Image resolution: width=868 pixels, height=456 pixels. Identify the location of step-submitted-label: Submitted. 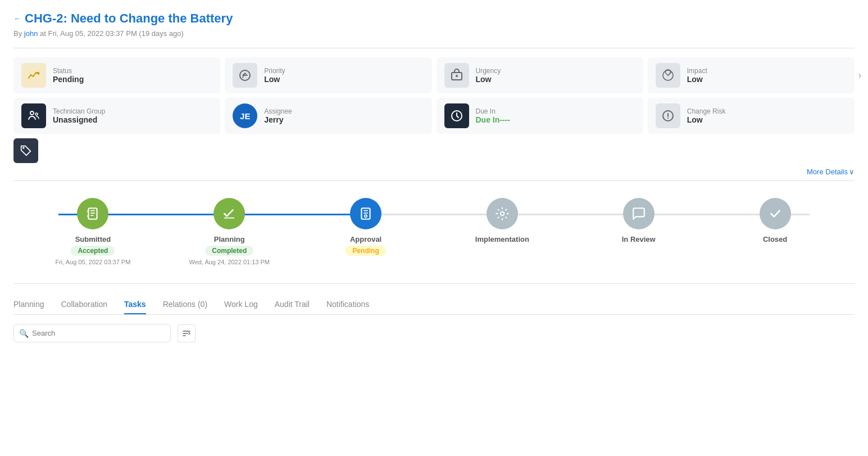
(93, 240).